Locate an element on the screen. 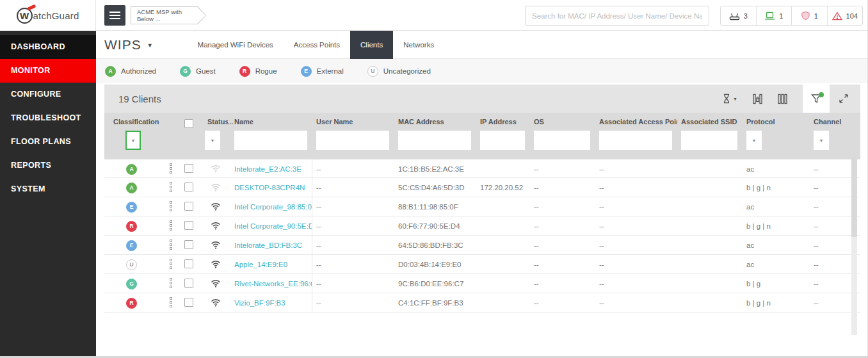  sidebar-item: MONITOR is located at coordinates (48, 70).